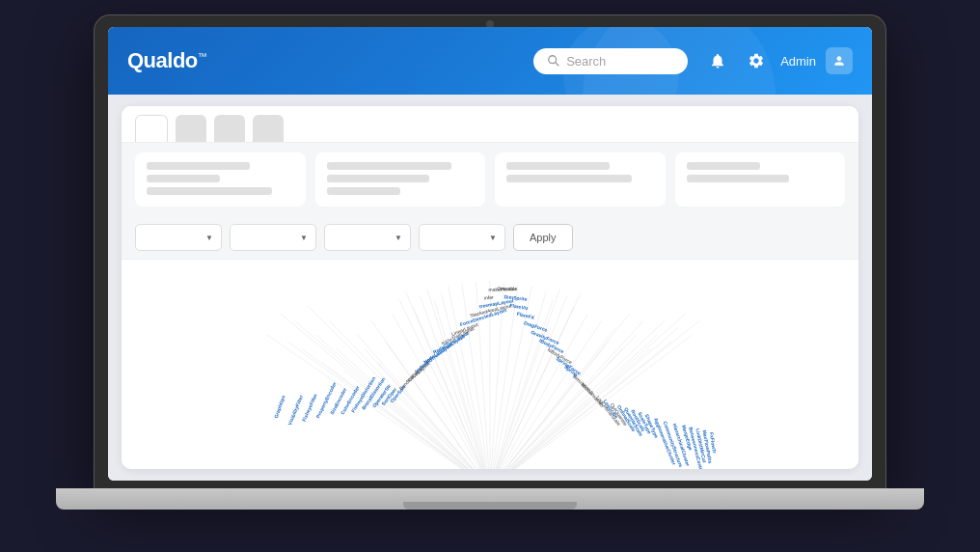 The image size is (980, 552). I want to click on gear-icon, so click(756, 61).